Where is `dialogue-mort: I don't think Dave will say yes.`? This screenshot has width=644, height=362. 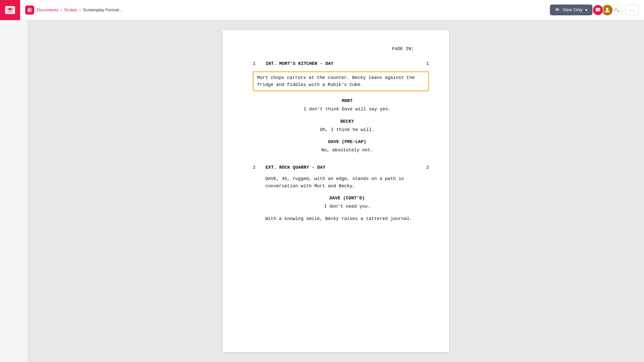
dialogue-mort: I don't think Dave will say yes. is located at coordinates (347, 109).